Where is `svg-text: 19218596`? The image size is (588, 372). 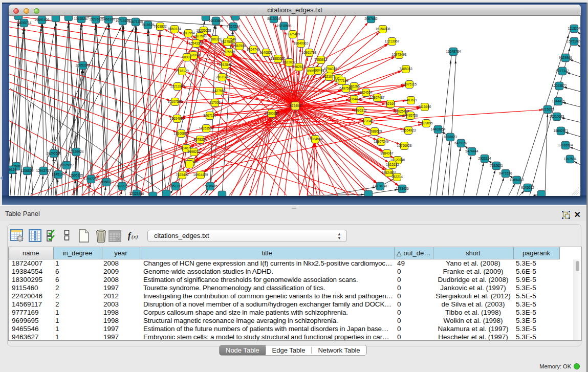 svg-text: 19218596 is located at coordinates (285, 26).